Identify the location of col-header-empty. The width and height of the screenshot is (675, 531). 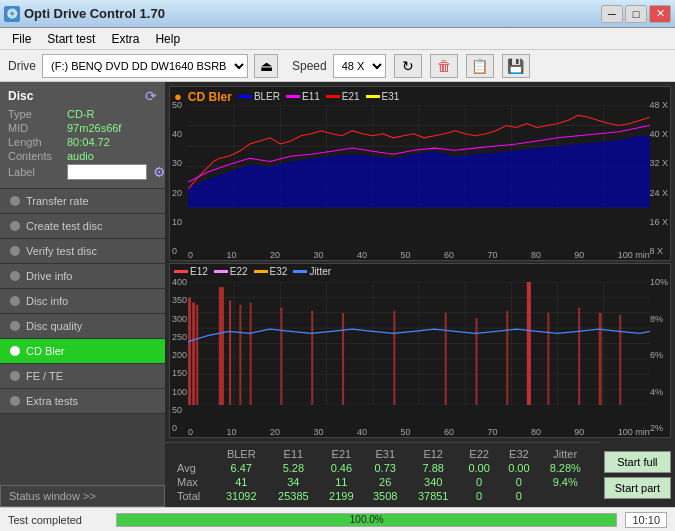
(194, 454).